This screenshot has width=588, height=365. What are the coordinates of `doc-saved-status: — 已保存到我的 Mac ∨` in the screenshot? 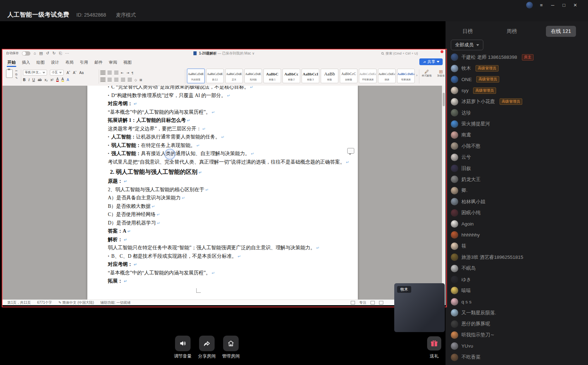 It's located at (236, 53).